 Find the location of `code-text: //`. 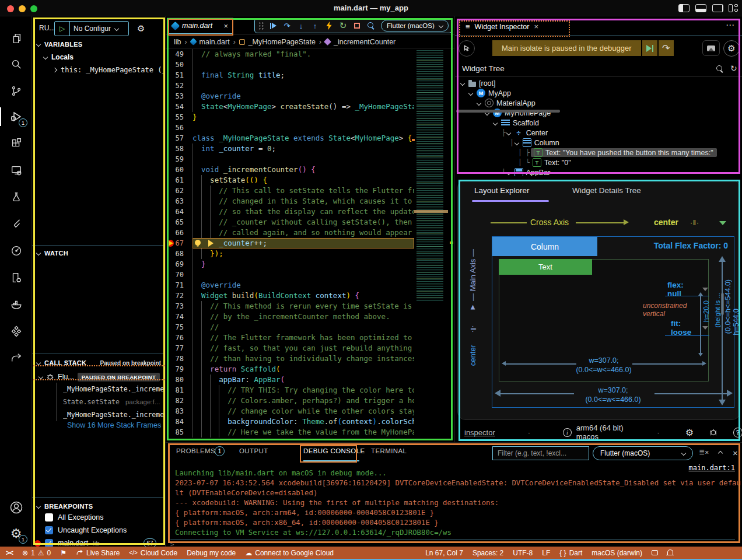

code-text: // is located at coordinates (303, 327).